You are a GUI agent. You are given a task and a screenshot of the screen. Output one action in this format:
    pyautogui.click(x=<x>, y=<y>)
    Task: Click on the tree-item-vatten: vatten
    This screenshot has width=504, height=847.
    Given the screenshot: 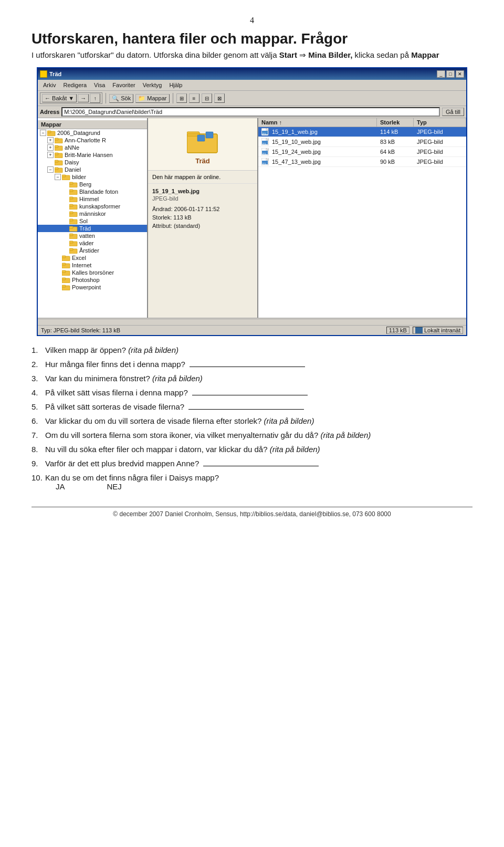 What is the action you would take?
    pyautogui.click(x=92, y=236)
    